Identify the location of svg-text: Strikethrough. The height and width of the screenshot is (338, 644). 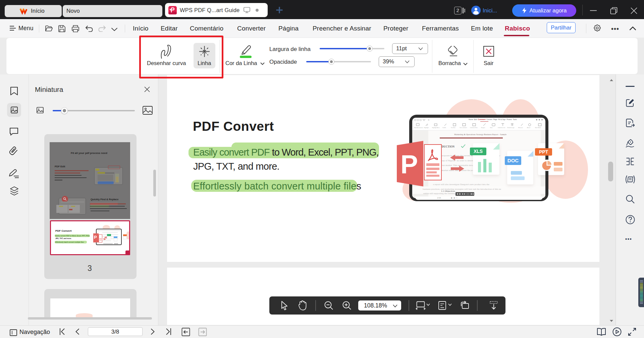
(511, 128).